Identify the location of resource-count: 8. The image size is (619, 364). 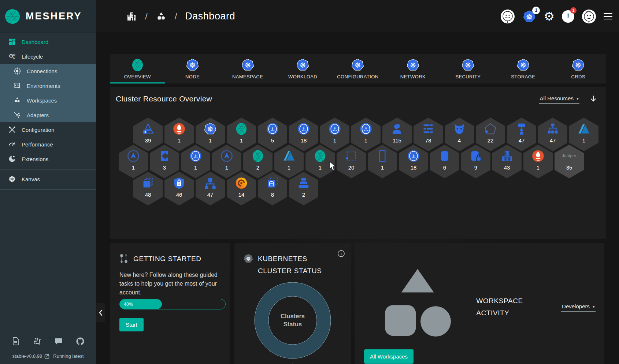
(273, 195).